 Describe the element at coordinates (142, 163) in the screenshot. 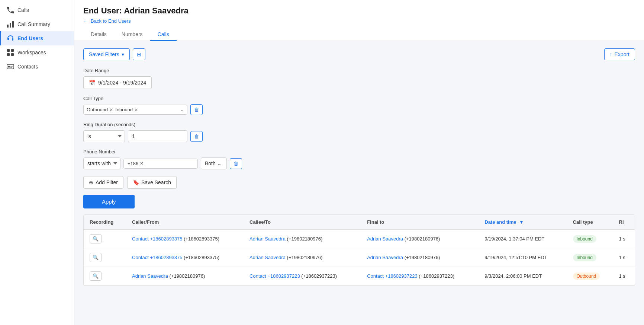

I see `phone-tag-remove: ✕` at that location.